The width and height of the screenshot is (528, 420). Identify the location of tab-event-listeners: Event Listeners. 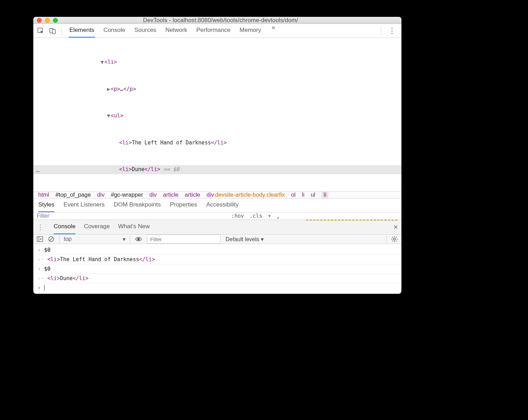
(84, 205).